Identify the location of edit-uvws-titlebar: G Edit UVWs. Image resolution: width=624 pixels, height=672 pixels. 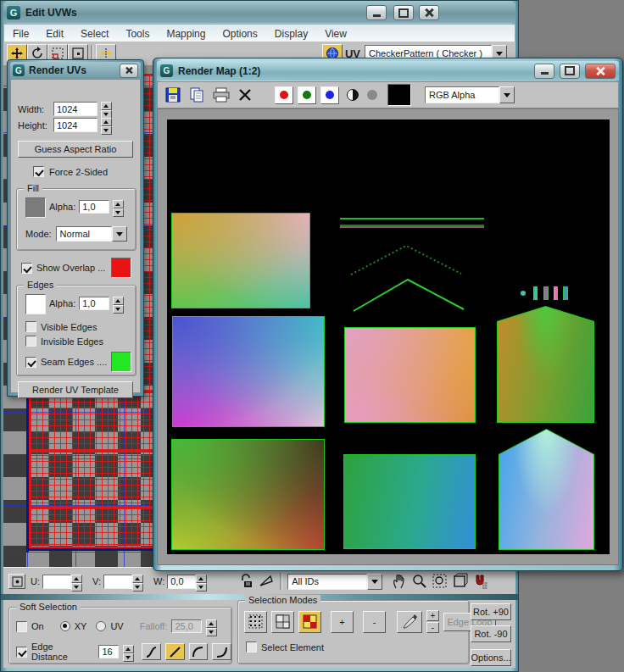
(259, 13).